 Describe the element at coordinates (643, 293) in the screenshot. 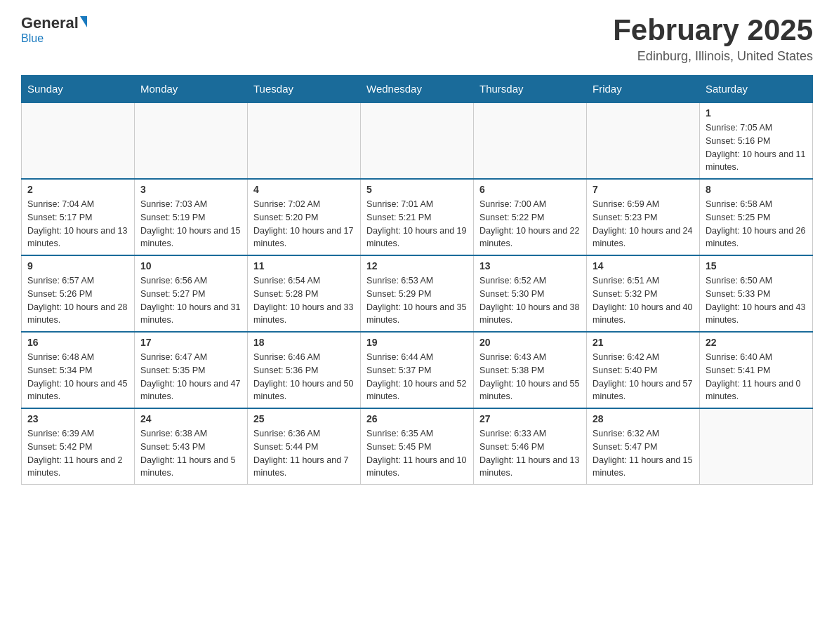

I see `calendar-cell: 14Sunrise: 6:51 AM Sunset: 5:32 PM Dayli…` at that location.